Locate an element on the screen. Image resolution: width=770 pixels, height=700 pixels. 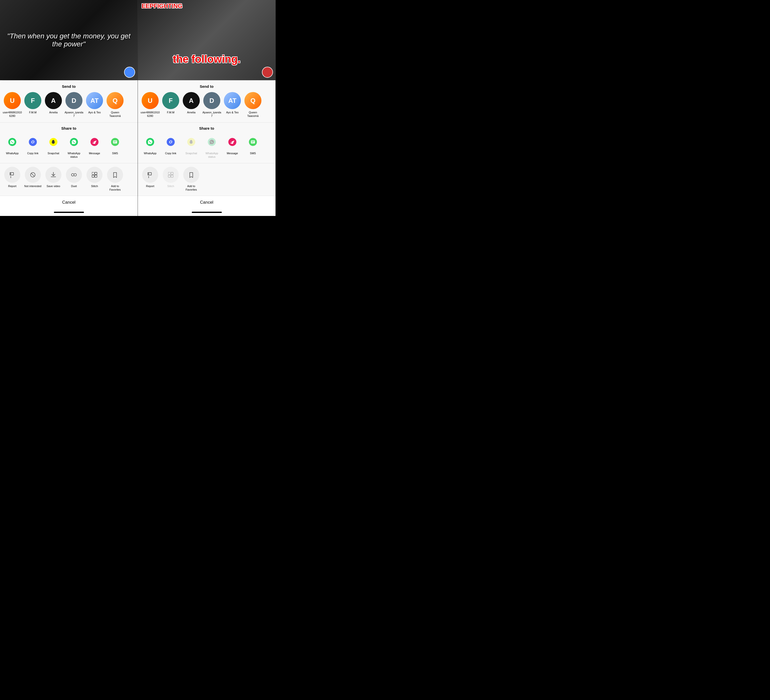
action-item-not-interested: Not interested is located at coordinates (33, 179).